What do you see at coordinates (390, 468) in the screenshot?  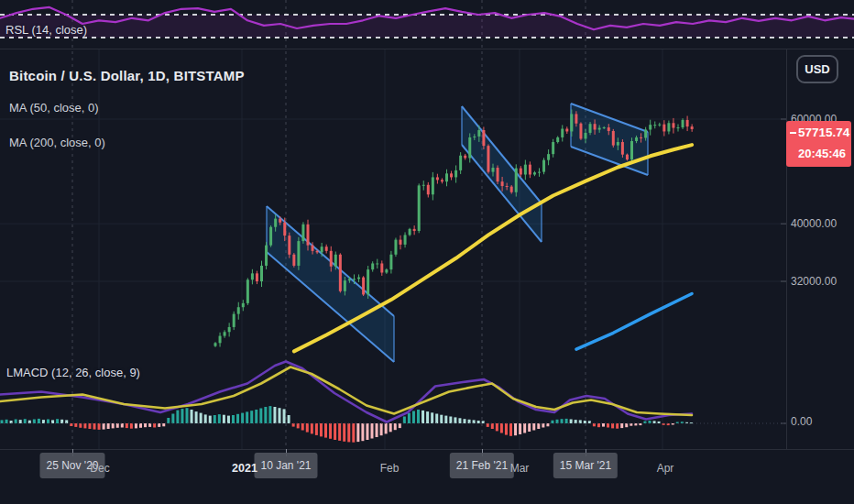 I see `time-axis-month-label: Feb` at bounding box center [390, 468].